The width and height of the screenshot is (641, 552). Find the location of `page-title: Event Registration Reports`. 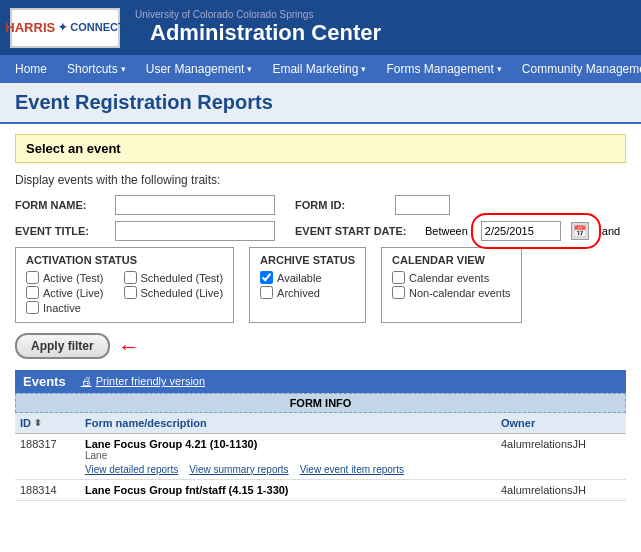

page-title: Event Registration Reports is located at coordinates (320, 102).